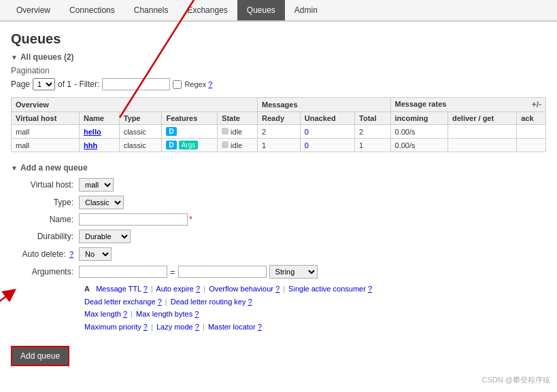 The image size is (557, 392). I want to click on nav-connections: Connections, so click(92, 10).